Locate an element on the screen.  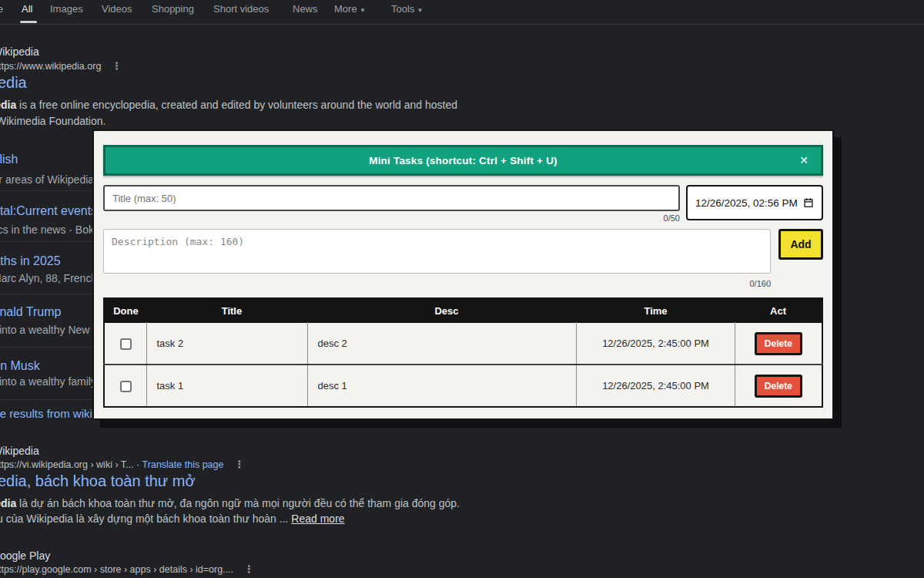
close-icon: ✕ is located at coordinates (804, 160).